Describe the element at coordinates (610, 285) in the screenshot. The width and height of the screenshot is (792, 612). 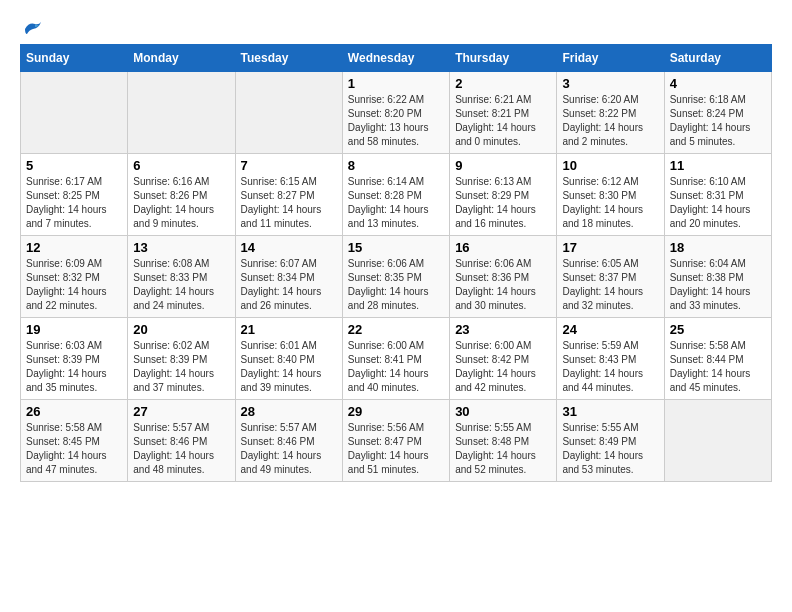
I see `day-info: Sunrise: 6:05 AM Sunset: 8:37 PM Dayligh…` at that location.